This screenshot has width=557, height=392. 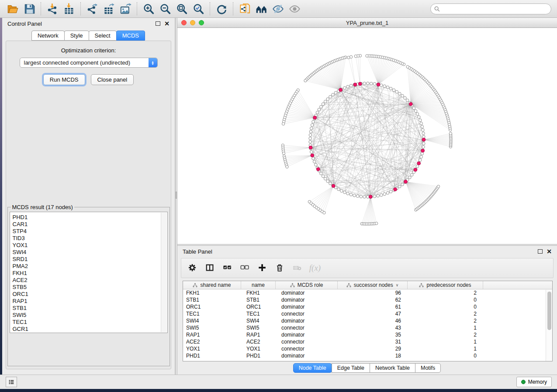 What do you see at coordinates (549, 251) in the screenshot?
I see `close-table-panel-icon: ✕` at bounding box center [549, 251].